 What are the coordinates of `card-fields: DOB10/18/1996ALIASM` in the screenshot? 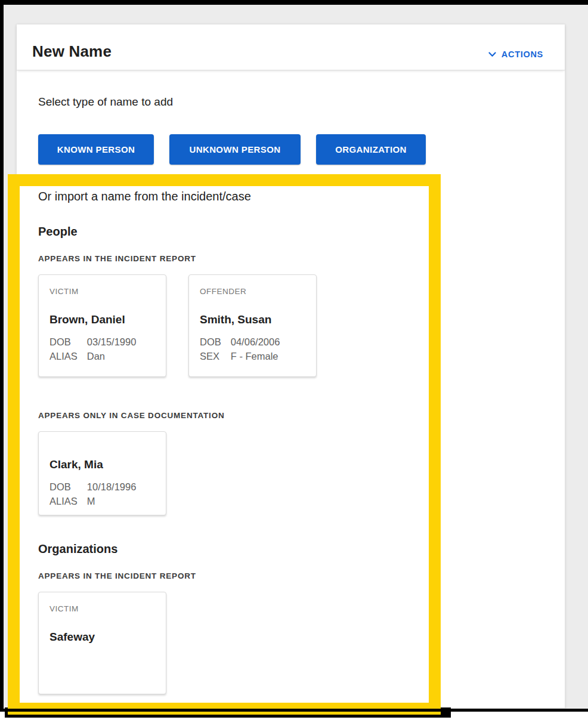 It's located at (103, 494).